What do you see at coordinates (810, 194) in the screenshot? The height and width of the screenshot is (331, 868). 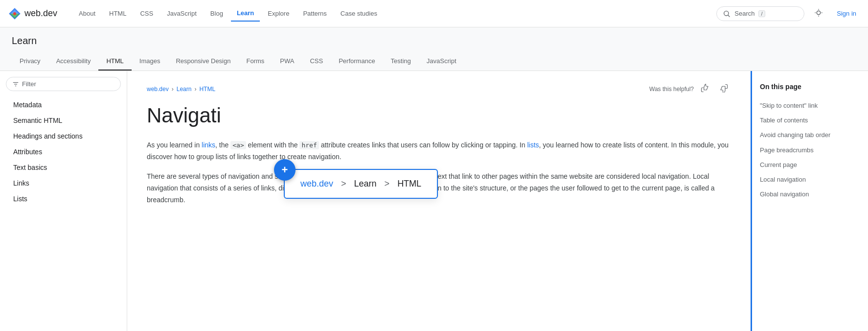 I see `on-page-global-nav: Global navigation` at bounding box center [810, 194].